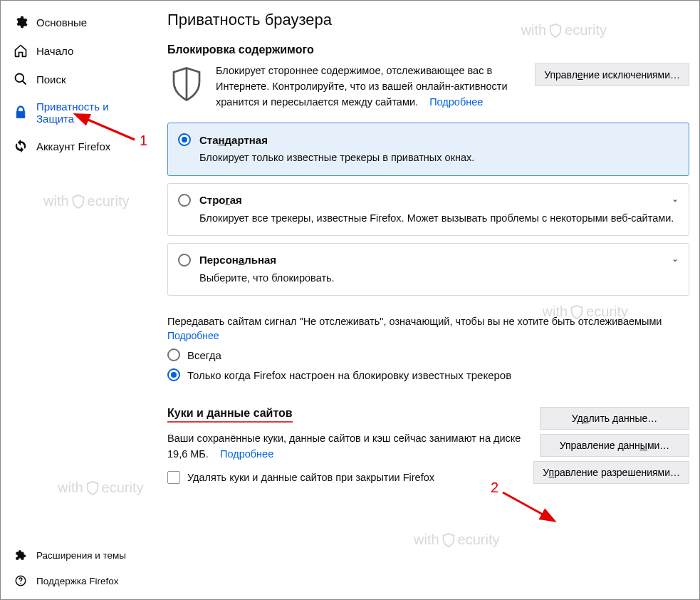 The height and width of the screenshot is (600, 700). Describe the element at coordinates (61, 23) in the screenshot. I see `sidebar-item-label: Основные` at that location.